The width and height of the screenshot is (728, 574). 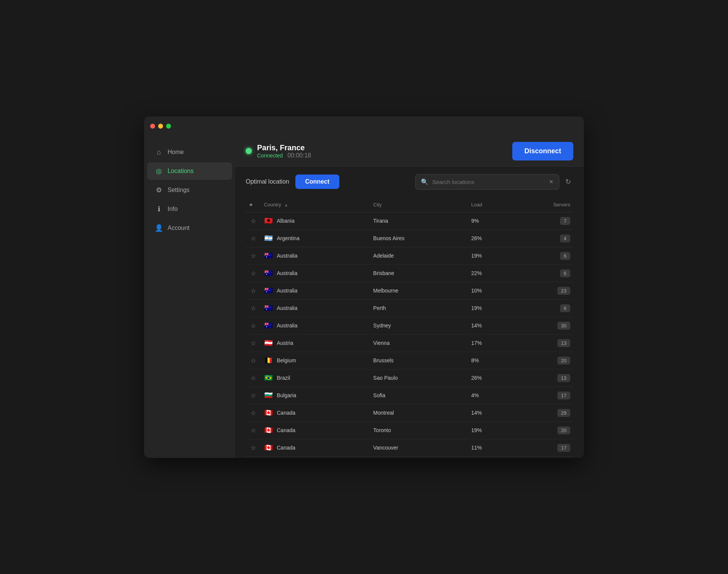 What do you see at coordinates (315, 273) in the screenshot?
I see `country-cell-3: 🇦🇺 Australia` at bounding box center [315, 273].